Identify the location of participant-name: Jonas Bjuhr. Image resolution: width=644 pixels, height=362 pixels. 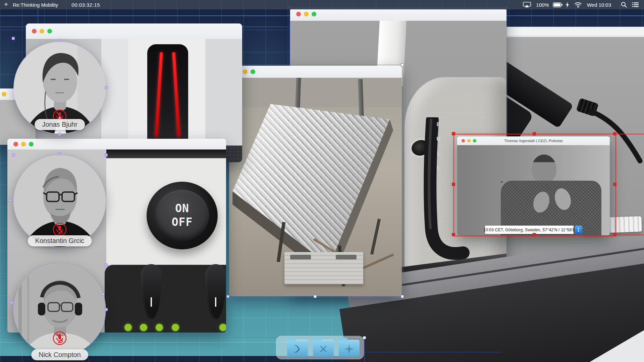
(60, 125).